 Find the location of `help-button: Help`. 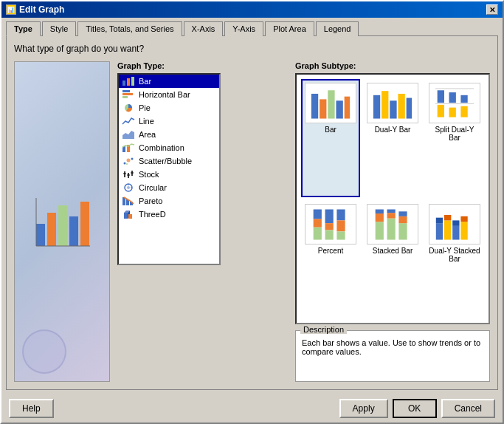

help-button: Help is located at coordinates (31, 408).